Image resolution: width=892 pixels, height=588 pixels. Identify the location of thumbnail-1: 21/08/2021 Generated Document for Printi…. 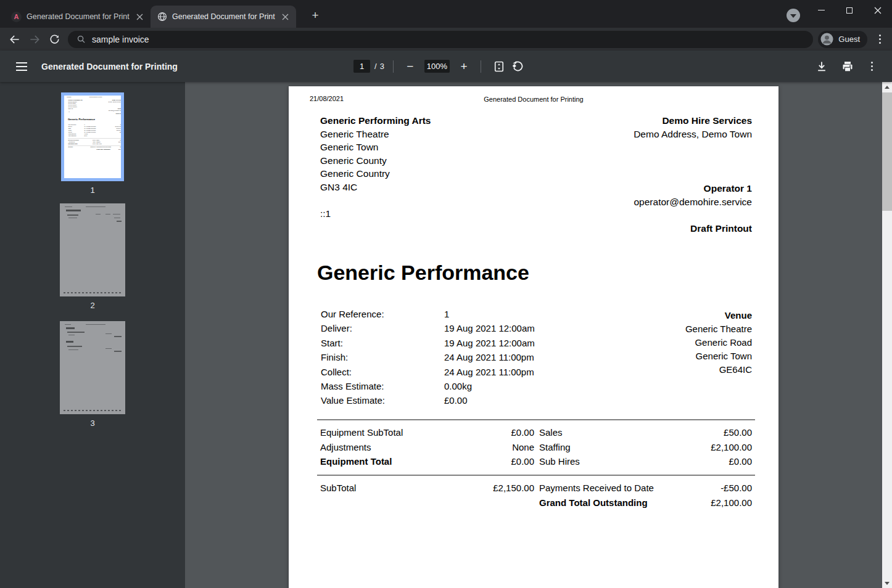
(93, 144).